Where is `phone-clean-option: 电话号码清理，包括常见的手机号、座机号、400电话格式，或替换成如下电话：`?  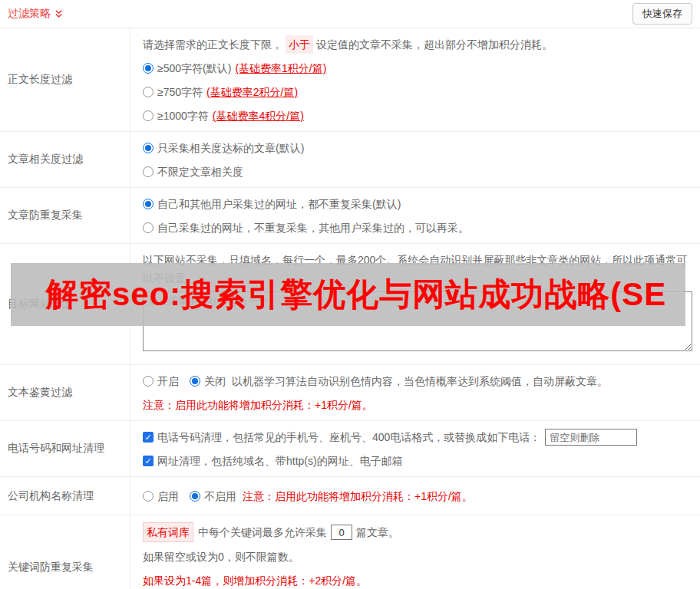 phone-clean-option: 电话号码清理，包括常见的手机号、座机号、400电话格式，或替换成如下电话： is located at coordinates (418, 437).